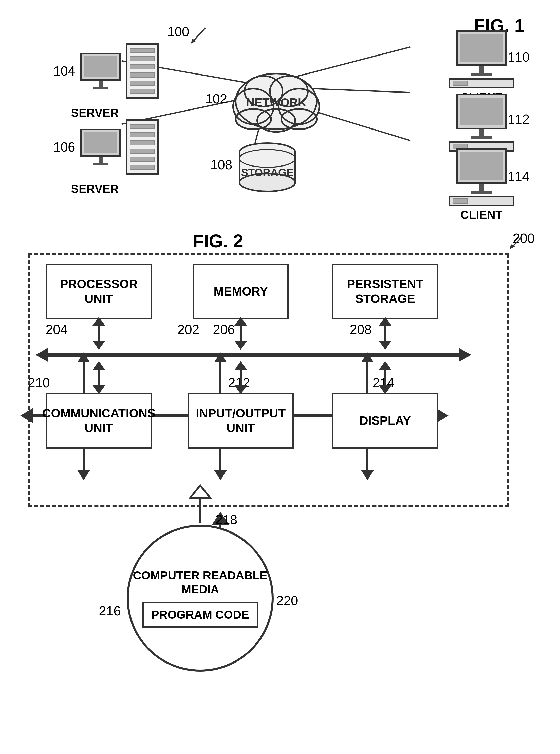  What do you see at coordinates (200, 615) in the screenshot?
I see `program-code-label: PROGRAM CODE` at bounding box center [200, 615].